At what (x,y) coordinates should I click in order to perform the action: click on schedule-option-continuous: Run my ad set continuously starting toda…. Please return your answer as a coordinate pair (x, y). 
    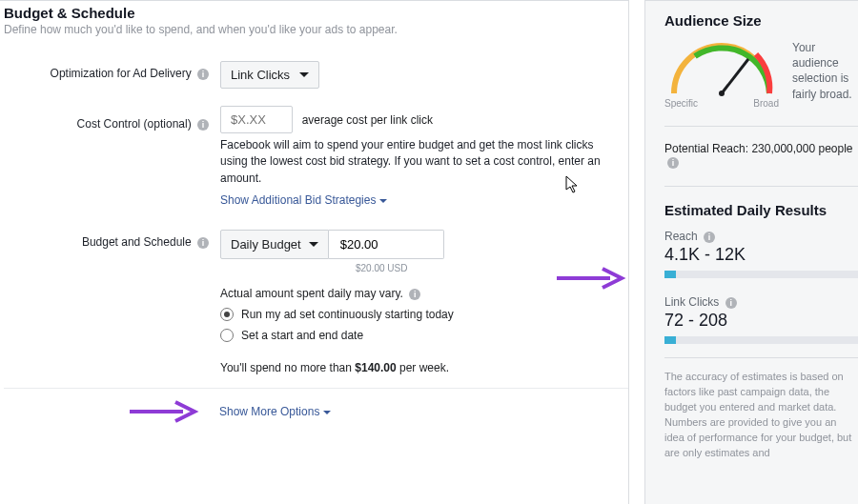
    Looking at the image, I should click on (424, 314).